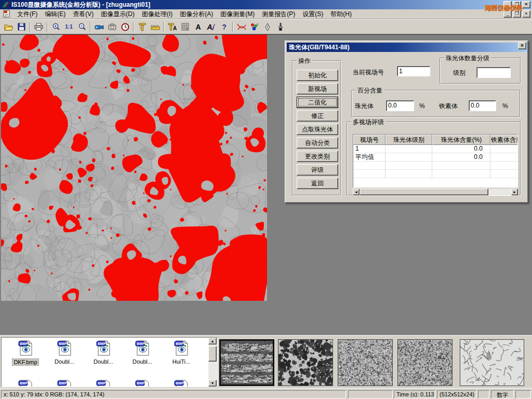 This screenshot has height=399, width=532. I want to click on close-button: ×, so click(526, 5).